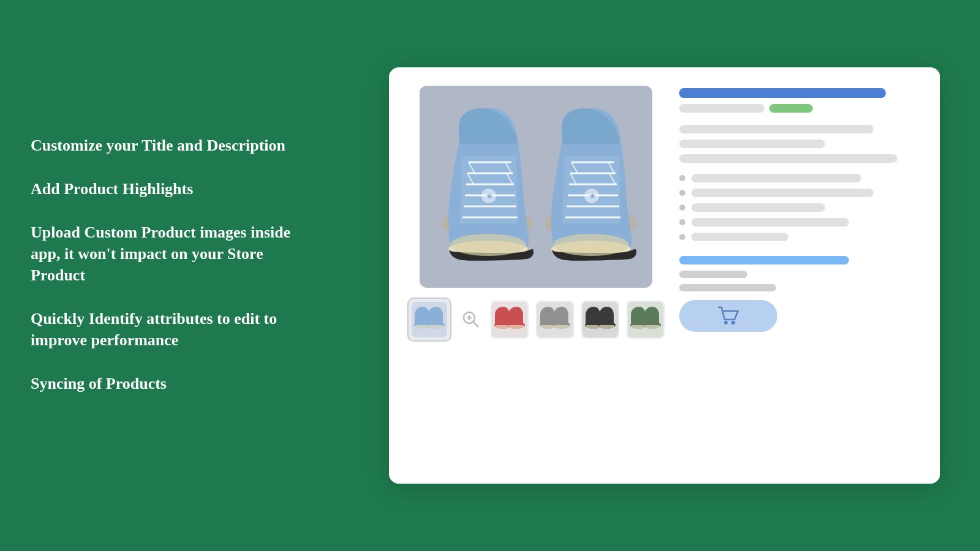 This screenshot has width=980, height=551. Describe the element at coordinates (471, 320) in the screenshot. I see `zoom-icon` at that location.